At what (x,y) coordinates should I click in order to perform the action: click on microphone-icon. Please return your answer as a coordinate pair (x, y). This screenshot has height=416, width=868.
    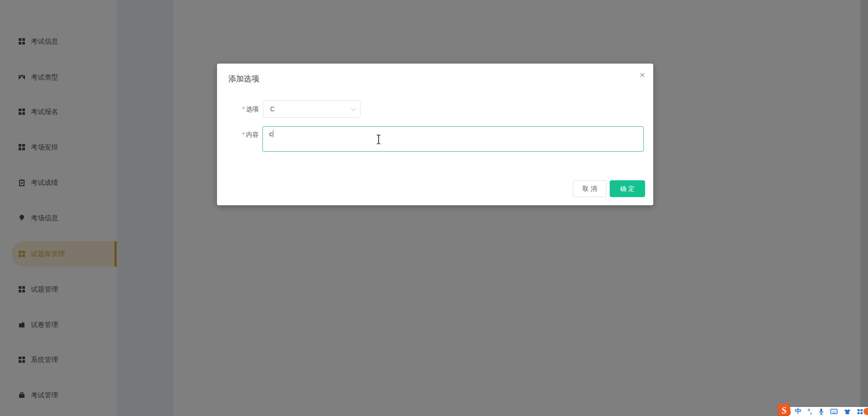
    Looking at the image, I should click on (821, 411).